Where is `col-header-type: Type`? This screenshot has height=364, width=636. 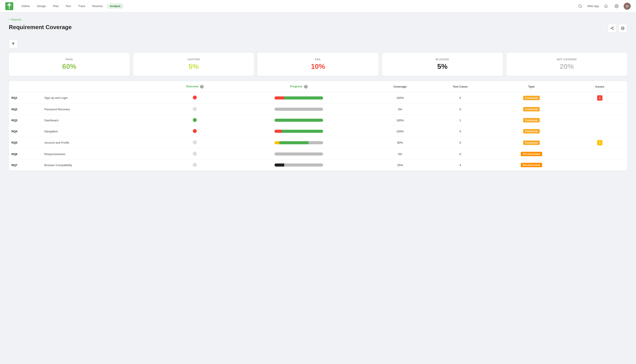
col-header-type: Type is located at coordinates (531, 86).